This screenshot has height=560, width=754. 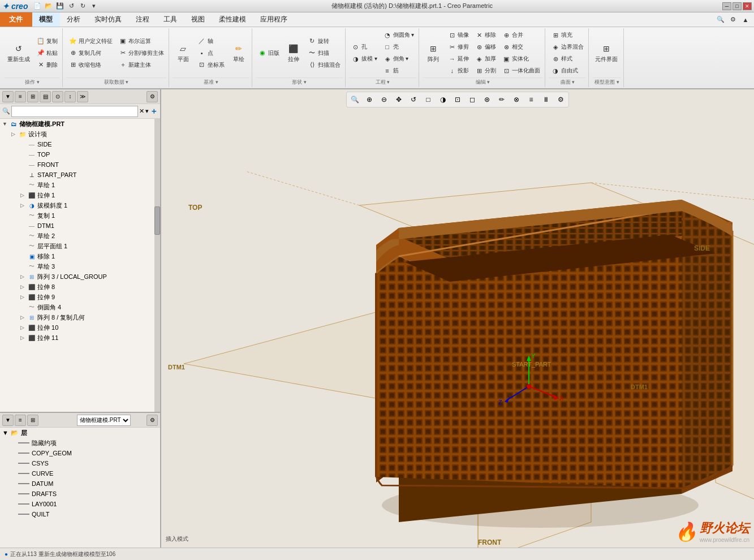 What do you see at coordinates (274, 19) in the screenshot?
I see `menu-applications: 应用程序` at bounding box center [274, 19].